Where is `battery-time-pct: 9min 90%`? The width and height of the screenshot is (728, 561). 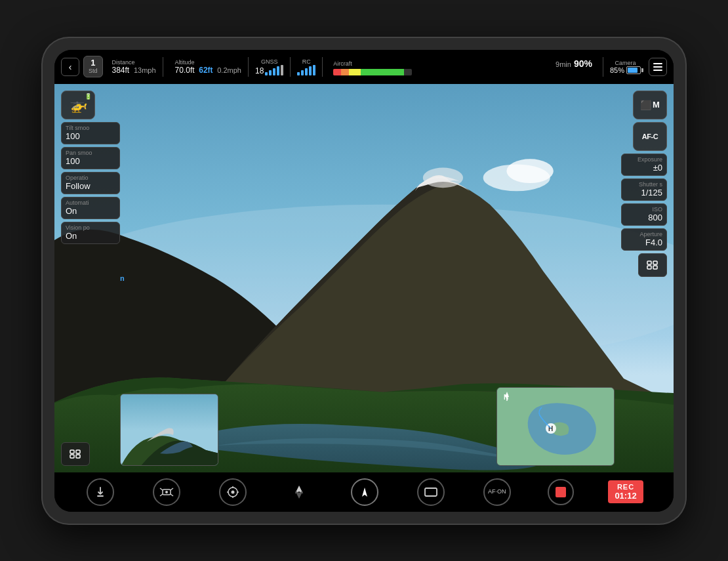 battery-time-pct: 9min 90% is located at coordinates (574, 64).